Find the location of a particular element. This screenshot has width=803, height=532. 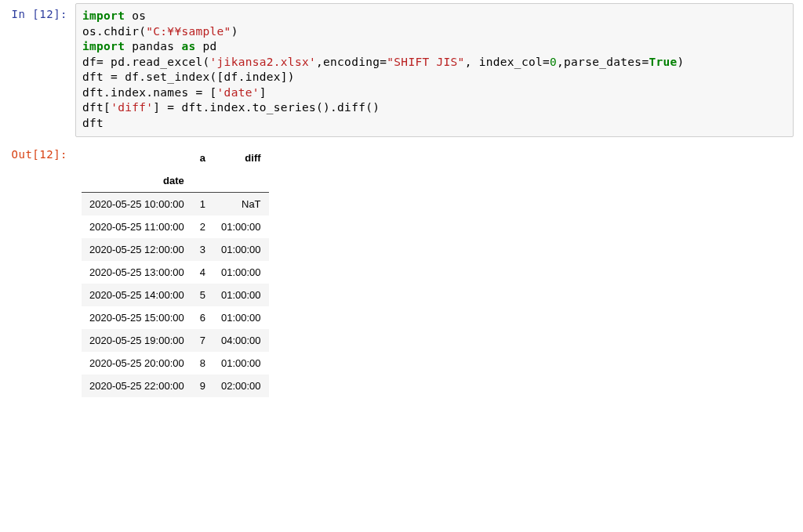

code-token: , index_col= is located at coordinates (507, 62).